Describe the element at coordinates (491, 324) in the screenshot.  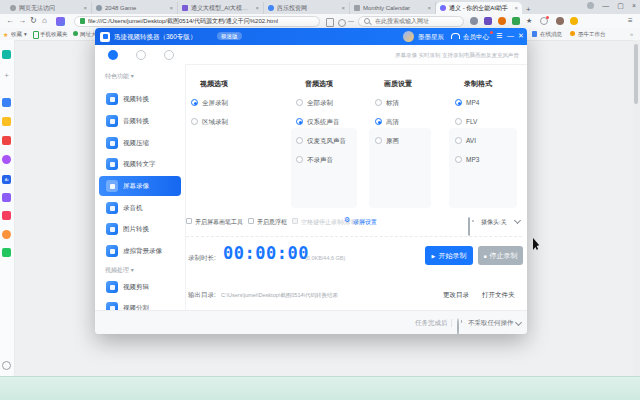
I see `task-after-value: 不采取任何操作` at that location.